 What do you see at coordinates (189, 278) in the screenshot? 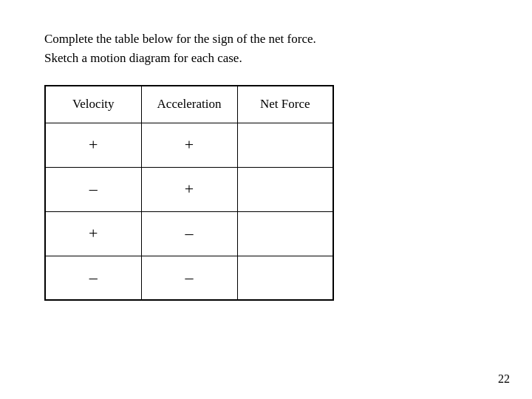
I see `cell-r3-c1: –` at bounding box center [189, 278].